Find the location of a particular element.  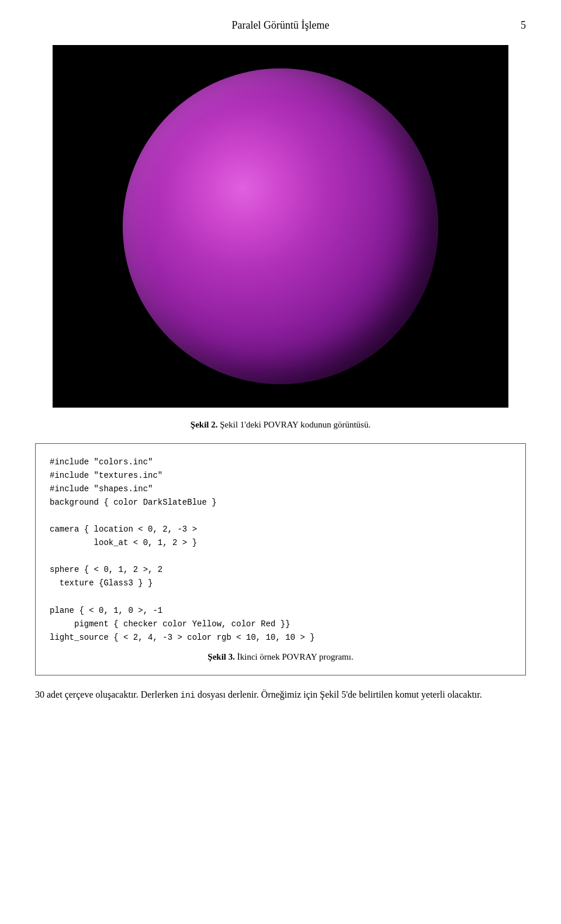

figure2-label: Şekil 2. is located at coordinates (205, 425).